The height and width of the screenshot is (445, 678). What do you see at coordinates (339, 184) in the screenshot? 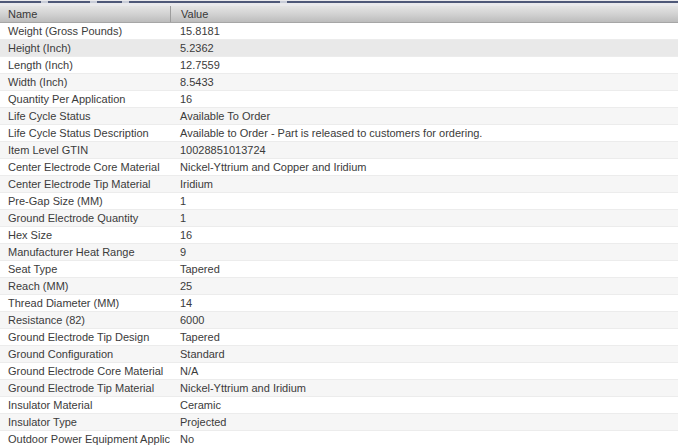
I see `table-row: Center Electrode Tip Material Iridium` at bounding box center [339, 184].